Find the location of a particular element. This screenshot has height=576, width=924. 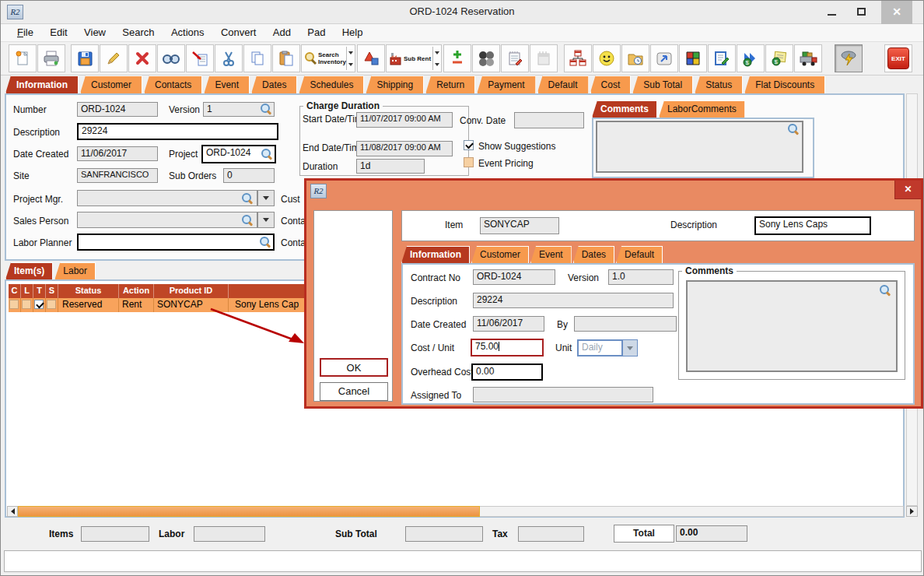

menu-actions: Actions is located at coordinates (188, 31).